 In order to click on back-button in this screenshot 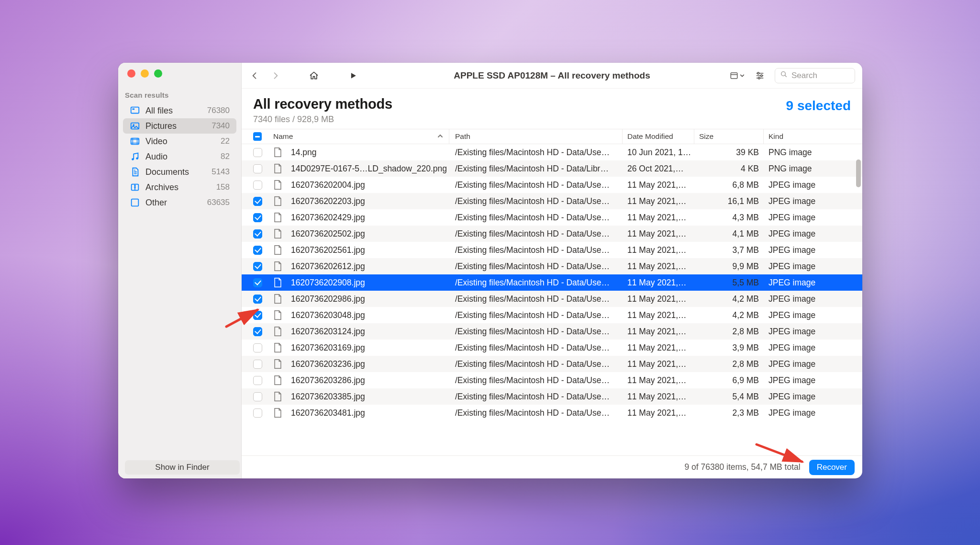, I will do `click(255, 76)`.